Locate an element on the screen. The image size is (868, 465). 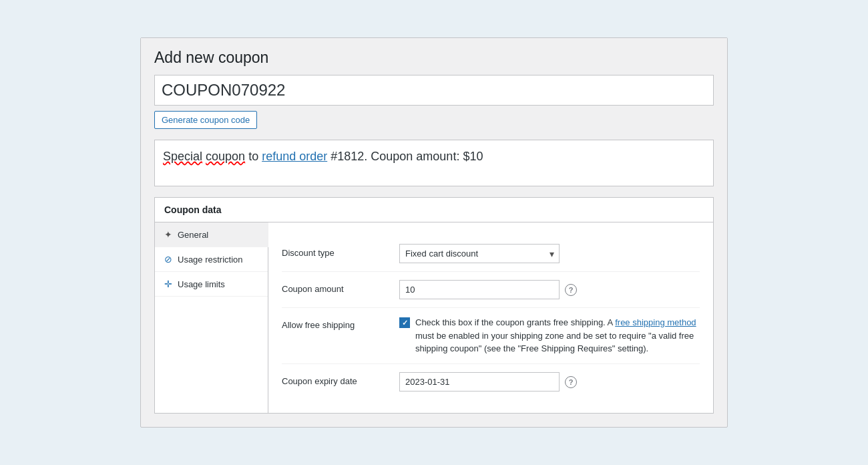
allow-free-shipping-row: Allow free shipping Check this box if th… is located at coordinates (491, 336).